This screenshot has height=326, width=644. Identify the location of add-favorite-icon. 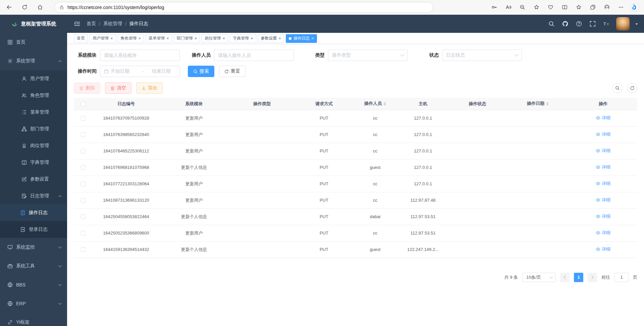
(536, 7).